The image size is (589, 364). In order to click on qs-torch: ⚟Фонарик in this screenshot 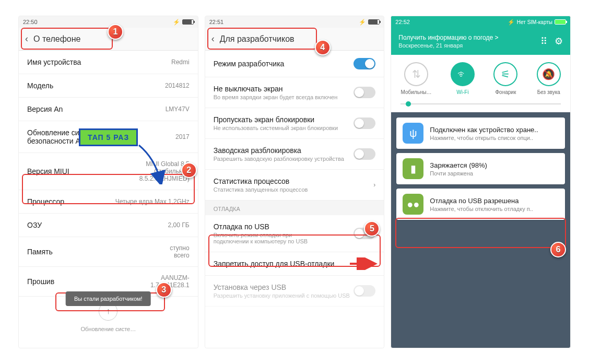, I will do `click(505, 78)`.